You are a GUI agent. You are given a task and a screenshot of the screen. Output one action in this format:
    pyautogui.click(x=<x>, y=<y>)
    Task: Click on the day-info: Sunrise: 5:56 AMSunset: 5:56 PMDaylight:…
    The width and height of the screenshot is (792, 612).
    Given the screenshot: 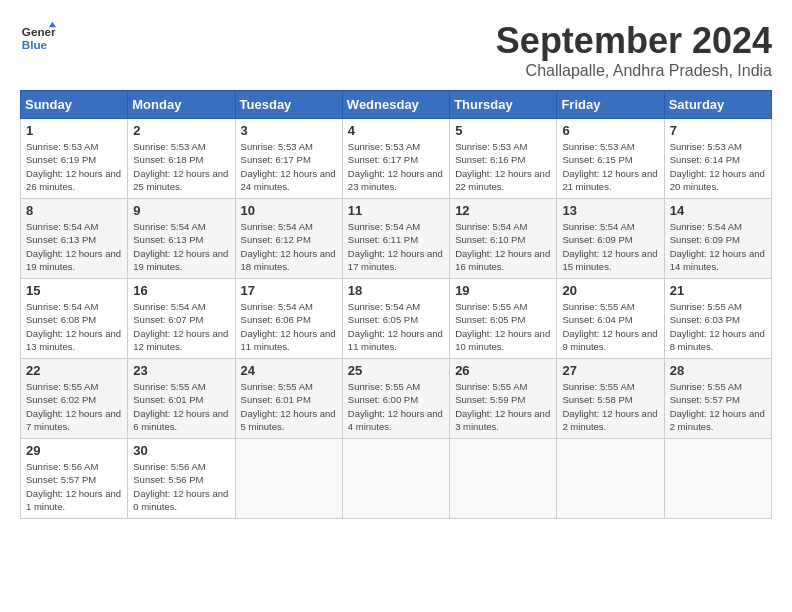 What is the action you would take?
    pyautogui.click(x=181, y=486)
    